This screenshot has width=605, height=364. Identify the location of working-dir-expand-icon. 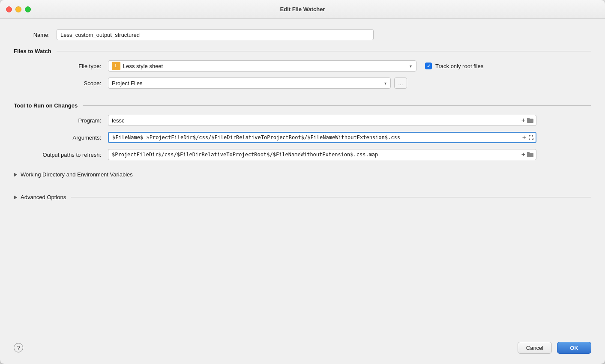
(15, 175).